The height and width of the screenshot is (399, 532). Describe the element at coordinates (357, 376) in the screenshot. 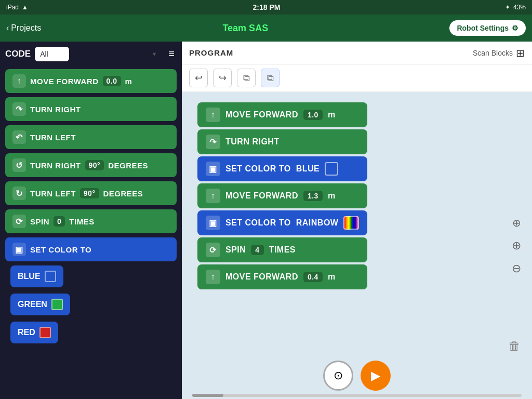

I see `program-bottom-controls: ⊙ ▶` at that location.